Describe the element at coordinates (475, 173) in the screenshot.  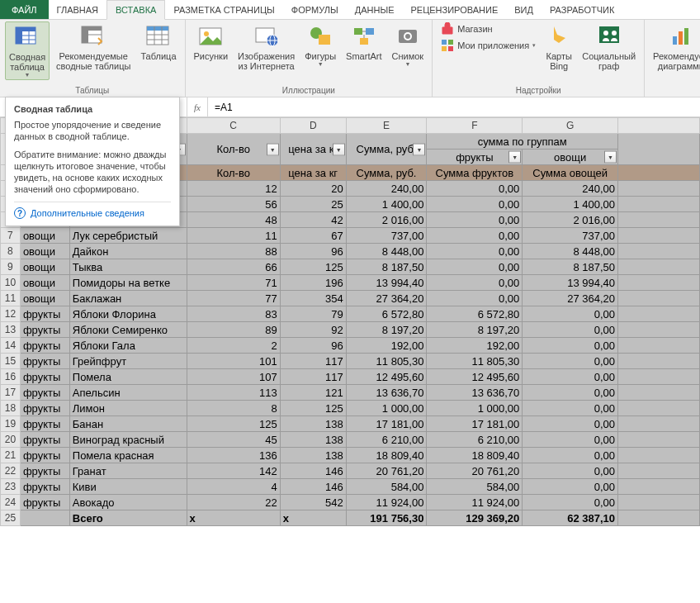
I see `cell: Сумма фруктов` at that location.